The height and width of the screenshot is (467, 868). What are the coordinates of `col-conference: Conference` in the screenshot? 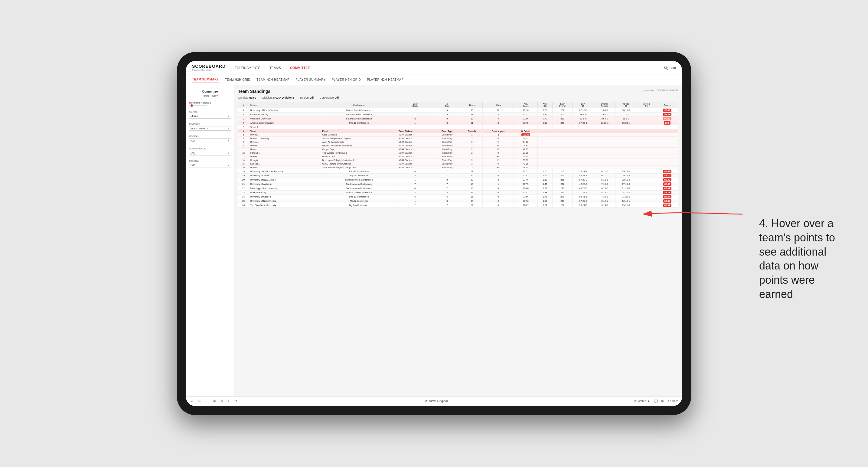 It's located at (359, 105).